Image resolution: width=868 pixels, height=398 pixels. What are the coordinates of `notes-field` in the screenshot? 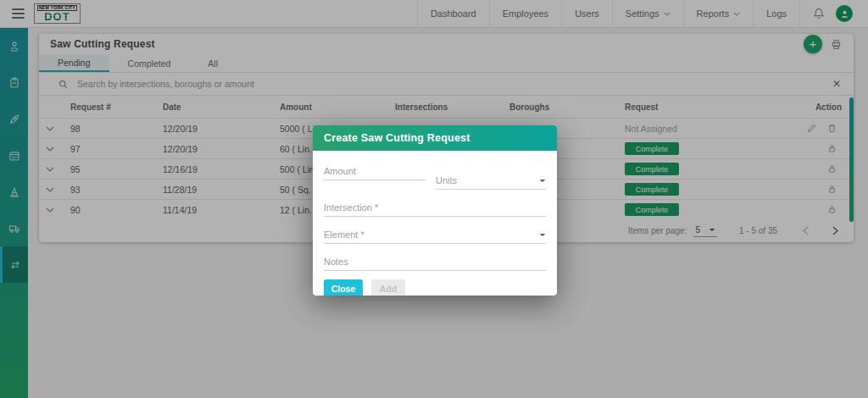 It's located at (435, 263).